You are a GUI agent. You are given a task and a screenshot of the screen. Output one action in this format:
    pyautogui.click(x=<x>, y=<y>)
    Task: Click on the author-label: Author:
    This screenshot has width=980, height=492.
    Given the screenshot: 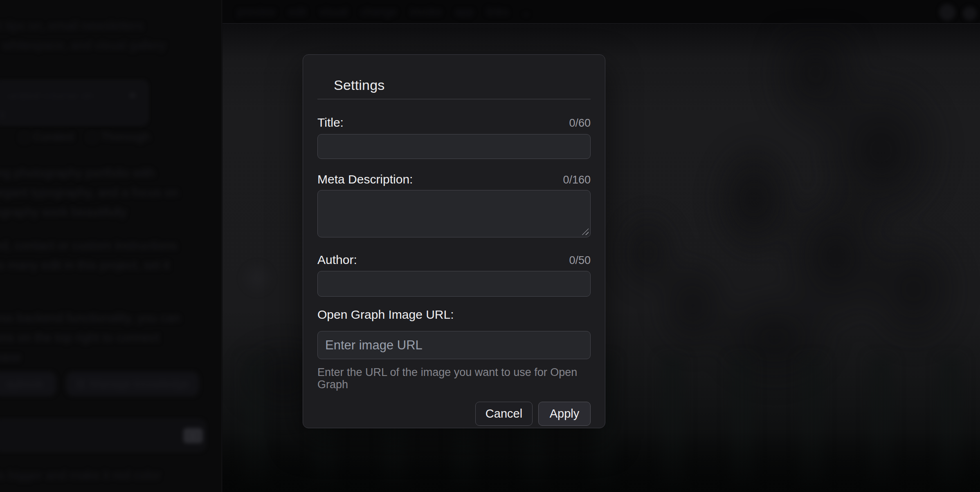 What is the action you would take?
    pyautogui.click(x=337, y=260)
    